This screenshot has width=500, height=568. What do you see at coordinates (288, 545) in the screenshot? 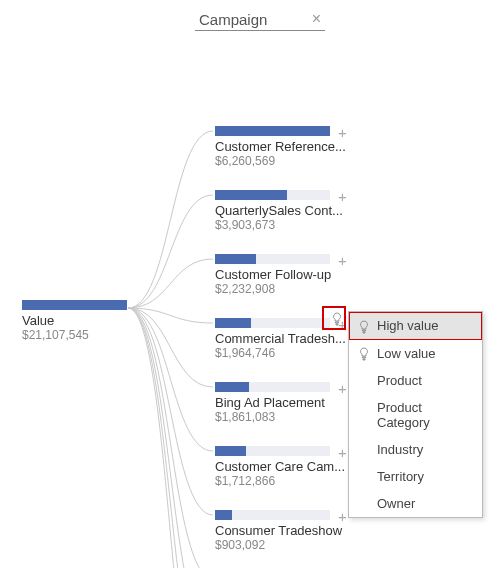
I see `node-value: $903,092` at bounding box center [288, 545].